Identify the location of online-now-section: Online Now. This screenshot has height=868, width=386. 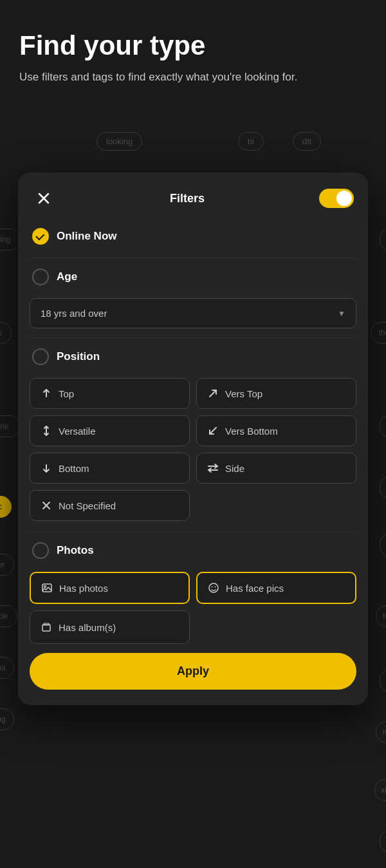
(193, 236).